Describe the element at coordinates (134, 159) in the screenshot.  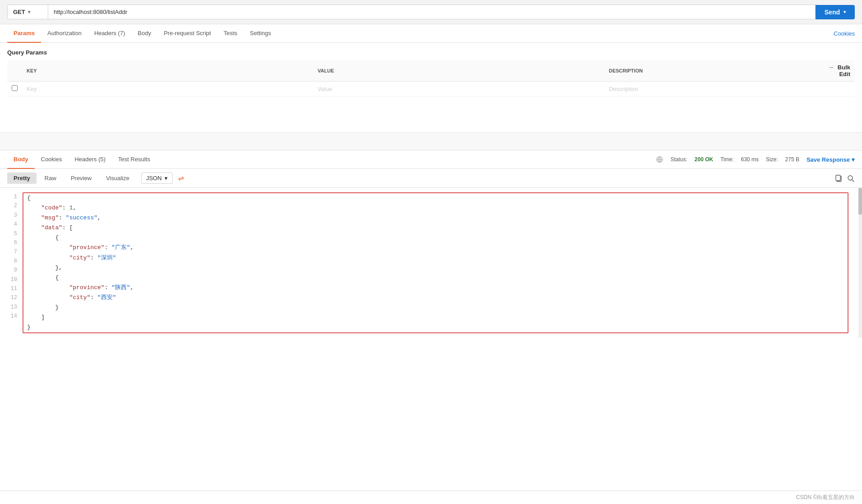
I see `resp-tab-test-results: Test Results` at that location.